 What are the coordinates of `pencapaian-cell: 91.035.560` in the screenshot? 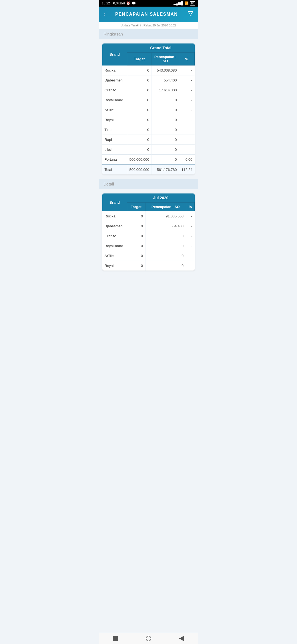 It's located at (166, 216).